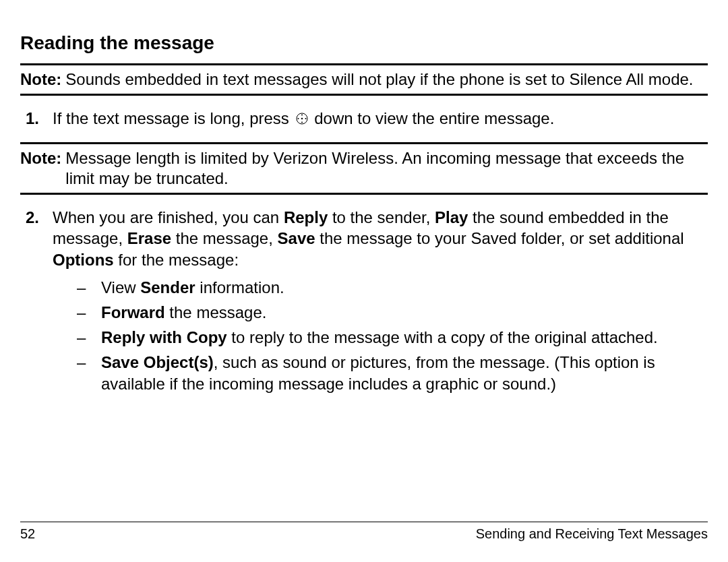 Image resolution: width=728 pixels, height=562 pixels. Describe the element at coordinates (169, 217) in the screenshot. I see `text-fragment: When you are finished, you can` at that location.